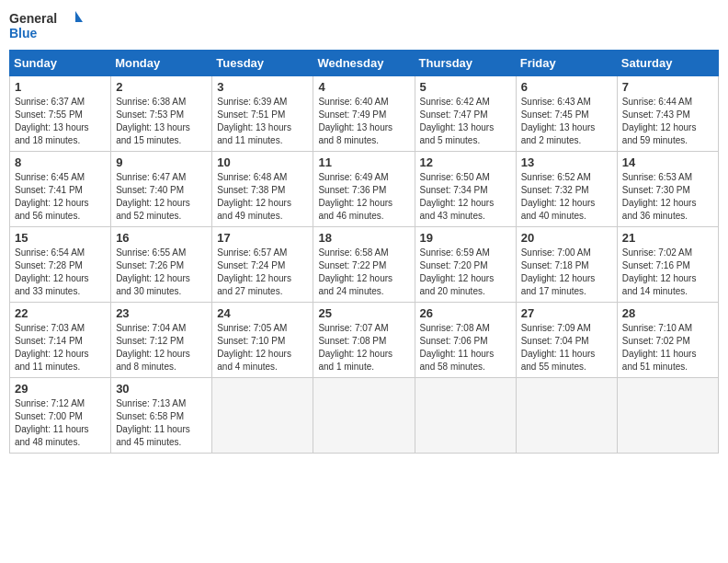 The image size is (728, 563). Describe the element at coordinates (566, 340) in the screenshot. I see `calendar-cell: 27 Sunrise: 7:09 AMSunset: 7:04 PMDaylig…` at that location.